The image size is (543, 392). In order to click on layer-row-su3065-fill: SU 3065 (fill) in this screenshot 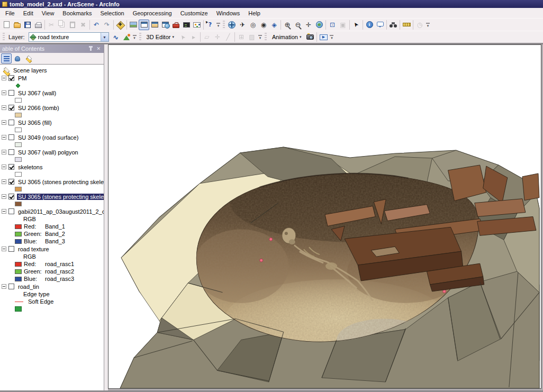, I will do `click(52, 123)`.